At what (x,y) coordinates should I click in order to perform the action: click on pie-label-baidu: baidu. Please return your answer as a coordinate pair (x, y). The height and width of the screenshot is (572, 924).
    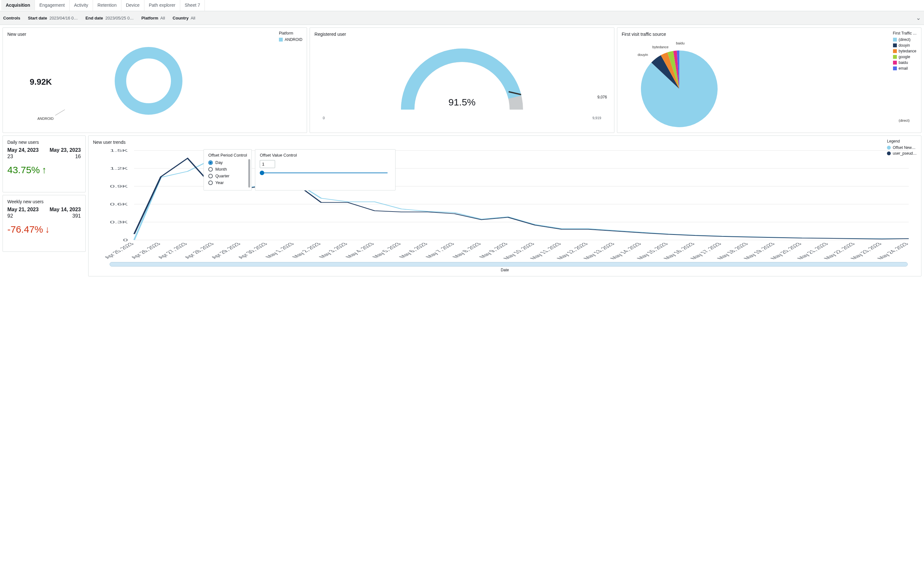
    Looking at the image, I should click on (680, 43).